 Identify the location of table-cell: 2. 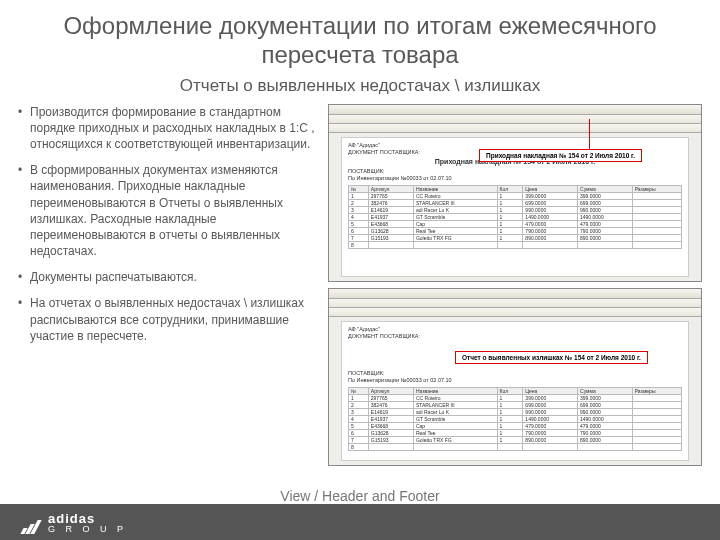
(359, 404).